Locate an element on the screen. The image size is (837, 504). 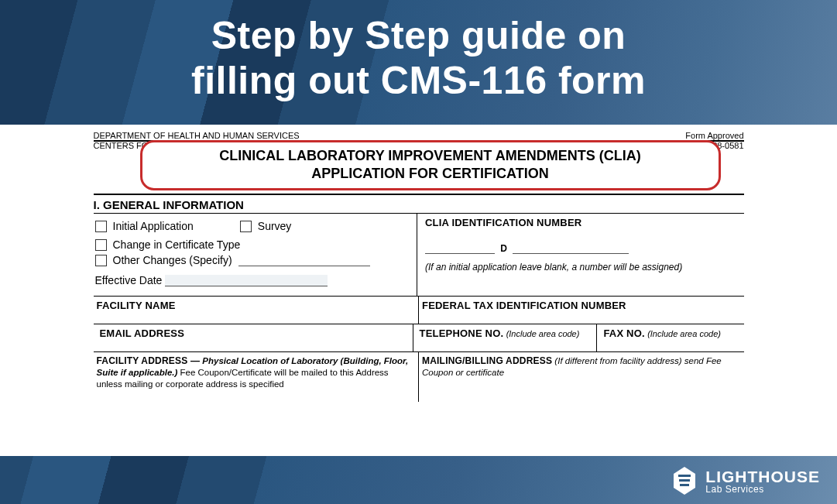
clia-id-separator: D is located at coordinates (503, 249).